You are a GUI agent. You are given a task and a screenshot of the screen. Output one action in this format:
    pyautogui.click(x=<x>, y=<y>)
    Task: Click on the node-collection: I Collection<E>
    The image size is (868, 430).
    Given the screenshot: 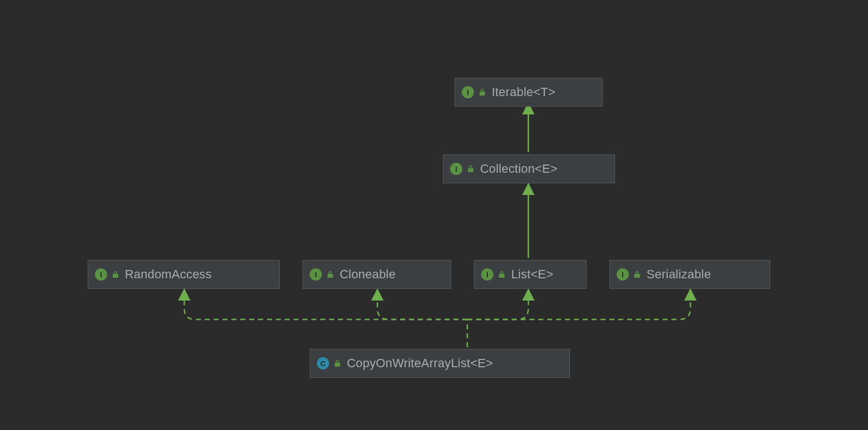 What is the action you would take?
    pyautogui.click(x=529, y=169)
    